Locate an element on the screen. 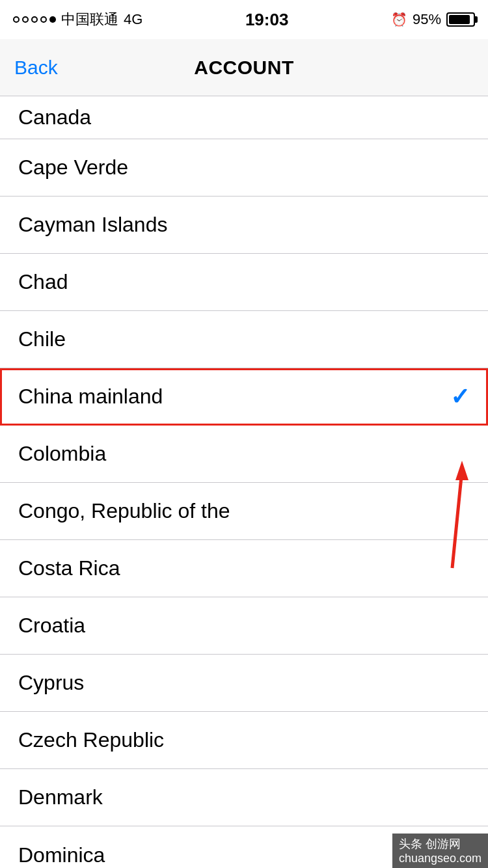 This screenshot has height=868, width=488. network-type-label: 4G is located at coordinates (133, 20).